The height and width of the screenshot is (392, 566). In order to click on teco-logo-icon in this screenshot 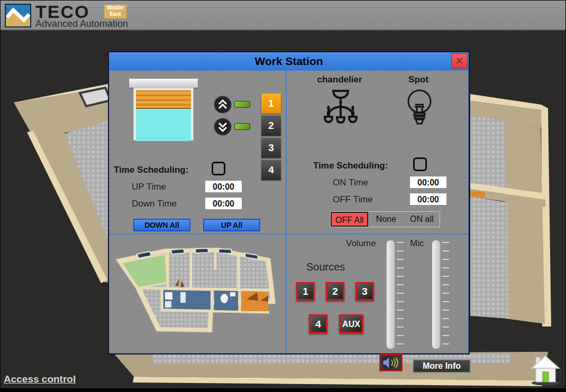, I will do `click(18, 16)`.